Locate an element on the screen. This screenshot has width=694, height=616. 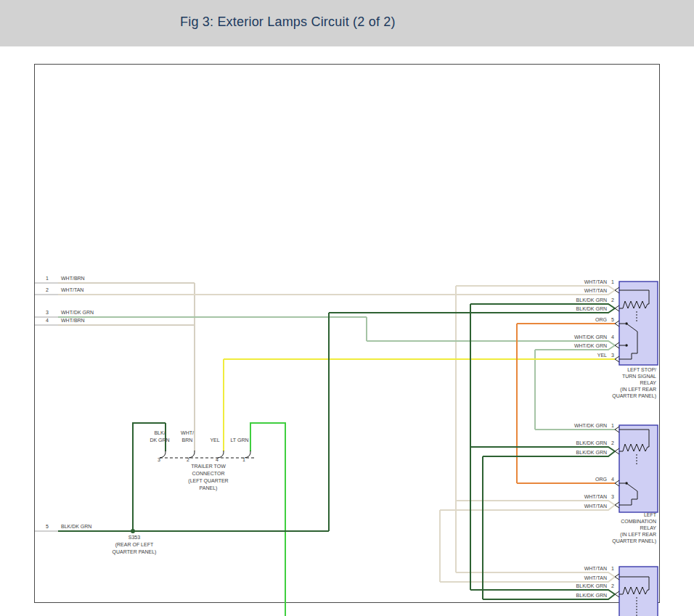
wire-wht-tan-feed is located at coordinates (337, 292).